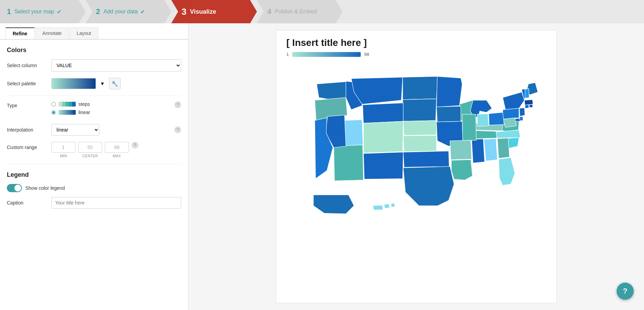 The height and width of the screenshot is (310, 644). What do you see at coordinates (625, 291) in the screenshot?
I see `help-icon: ?` at bounding box center [625, 291].